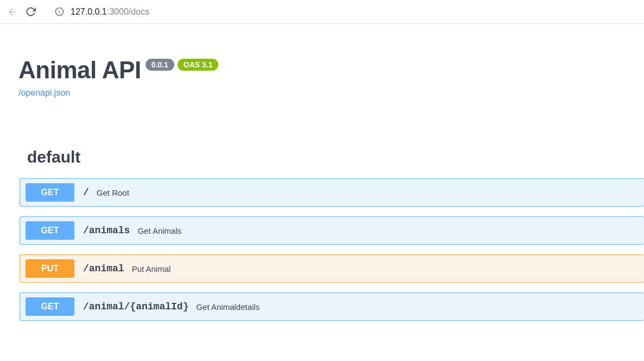  I want to click on operation-row: GET/Get Root, so click(332, 192).